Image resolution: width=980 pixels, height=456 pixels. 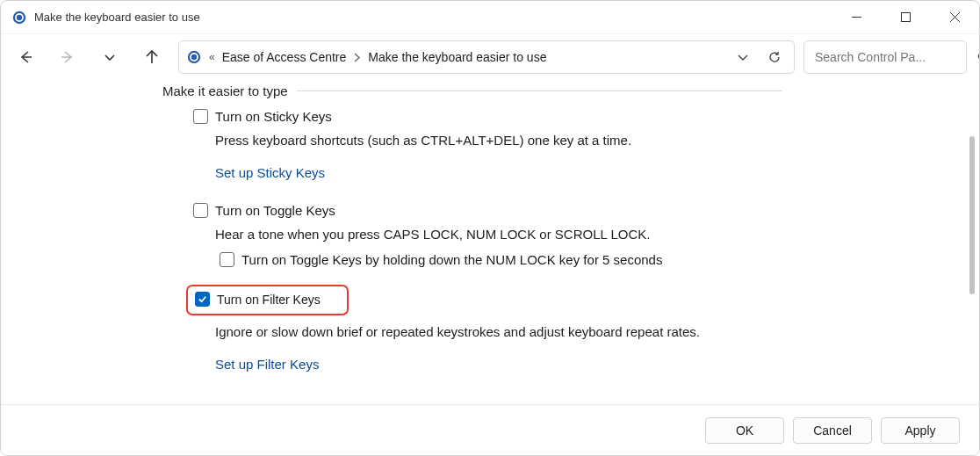 What do you see at coordinates (832, 431) in the screenshot?
I see `cancel-button: Cancel` at bounding box center [832, 431].